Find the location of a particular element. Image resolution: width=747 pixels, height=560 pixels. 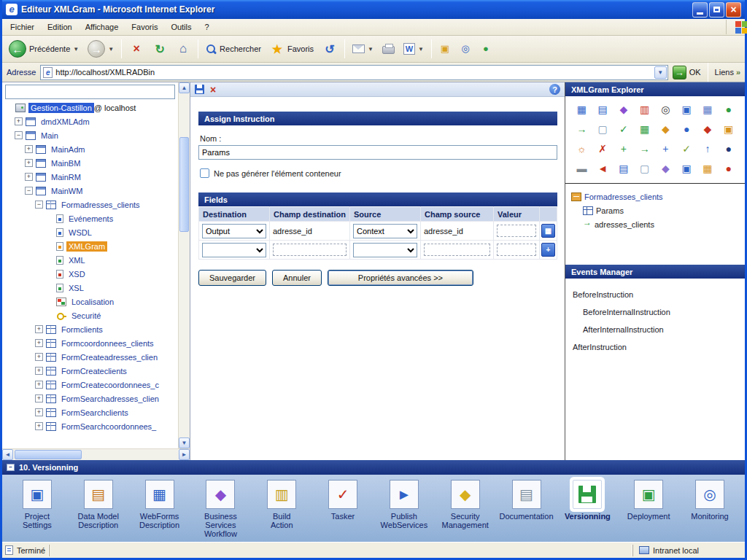

explorer-tool-icon: ▬ is located at coordinates (581, 168).